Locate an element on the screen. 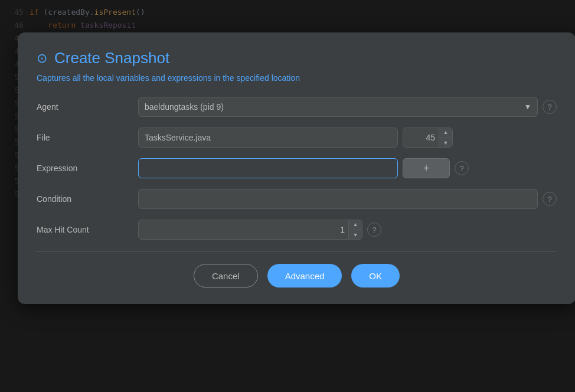 This screenshot has width=575, height=392. agent-row: Agent baeldungtasks (pid 9) ▼ ? is located at coordinates (296, 107).